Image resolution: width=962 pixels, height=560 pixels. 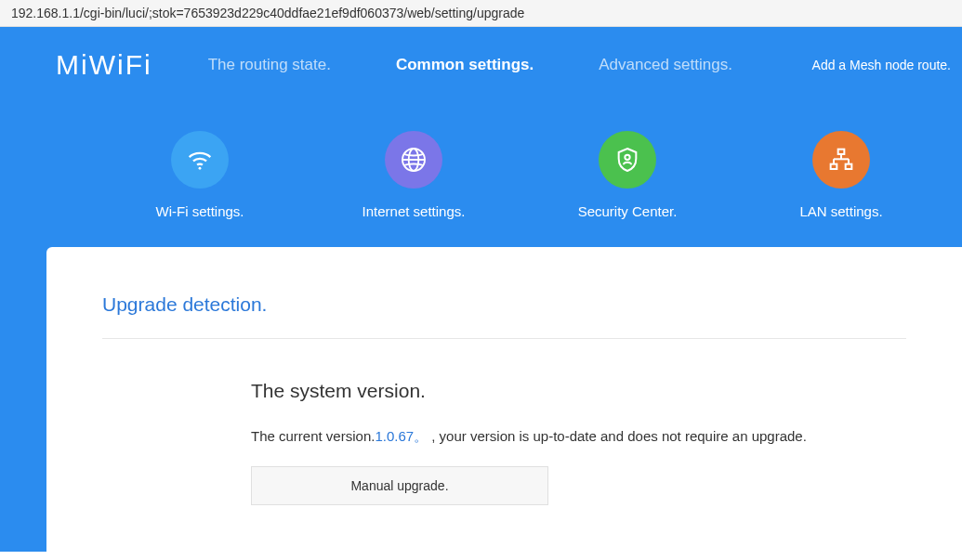 I want to click on sub-internet-label: Internet settings., so click(x=414, y=212).